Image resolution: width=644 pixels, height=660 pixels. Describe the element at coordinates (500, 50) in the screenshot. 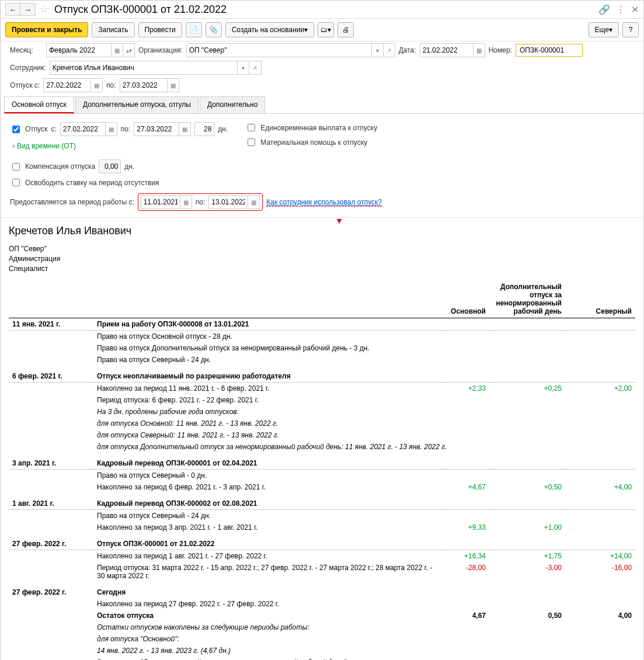

I see `number-label: Номер:` at that location.